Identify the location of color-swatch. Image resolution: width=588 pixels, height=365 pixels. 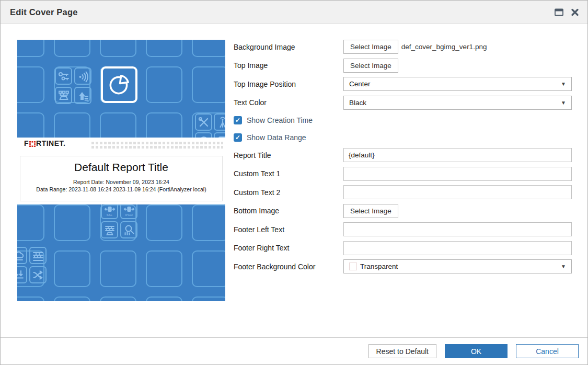
(353, 267).